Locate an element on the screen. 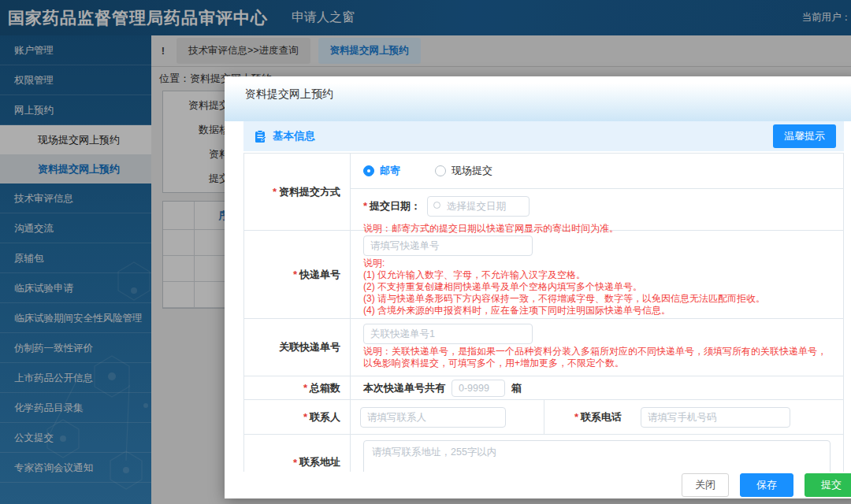 Image resolution: width=851 pixels, height=504 pixels. tracking-number-input is located at coordinates (448, 246).